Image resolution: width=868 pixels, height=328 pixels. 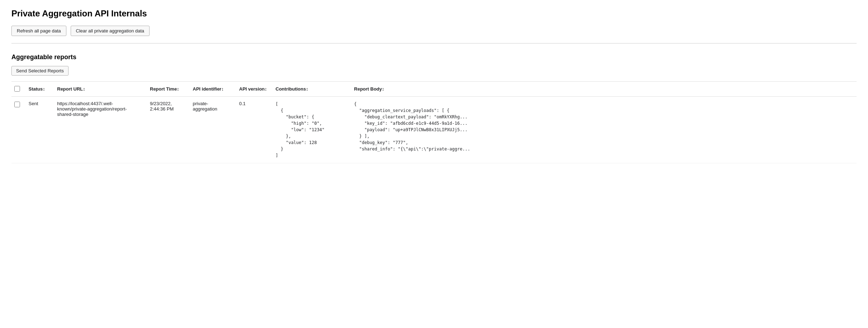 I want to click on clear-button: Clear all private aggregation data, so click(x=110, y=31).